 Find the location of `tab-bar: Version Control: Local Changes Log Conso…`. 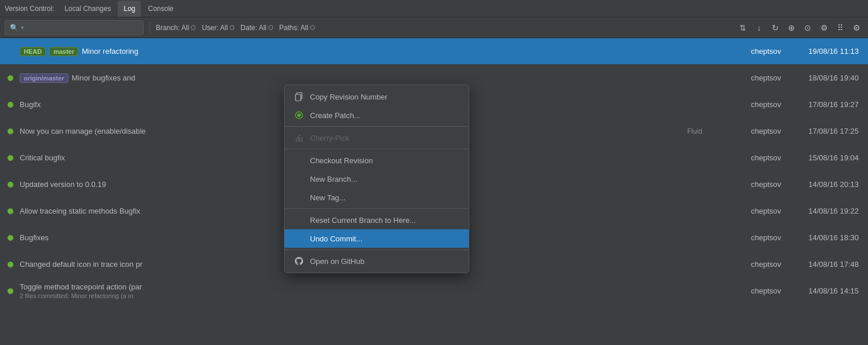

tab-bar: Version Control: Local Changes Log Conso… is located at coordinates (434, 9).